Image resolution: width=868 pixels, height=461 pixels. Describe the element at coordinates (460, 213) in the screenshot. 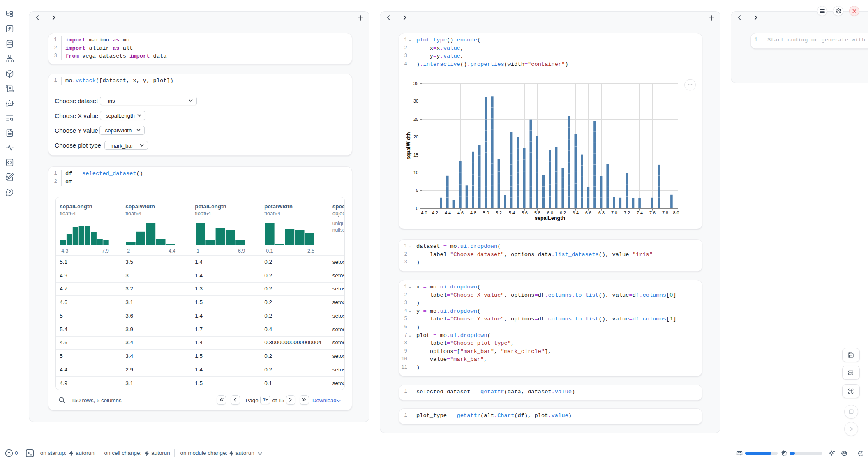

I see `svg-text: 4.6` at that location.